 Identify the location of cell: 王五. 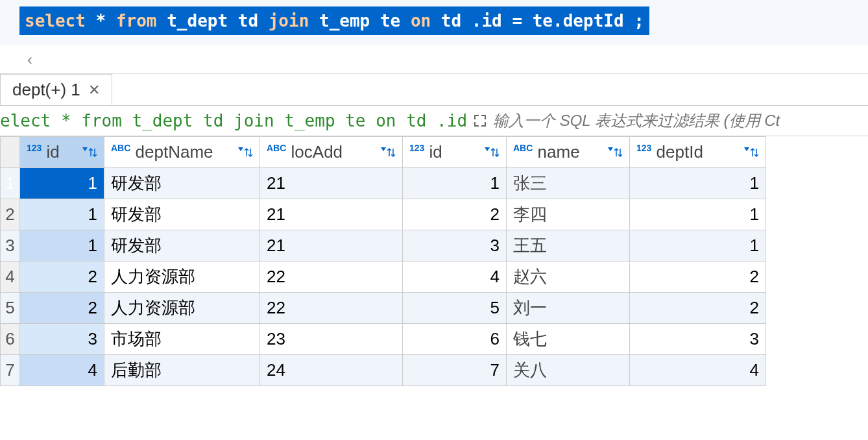
(568, 246).